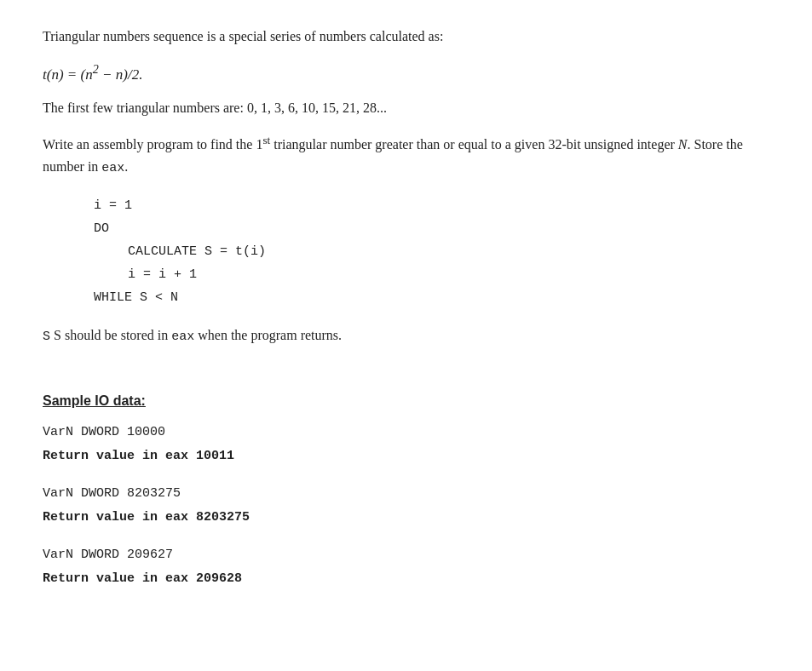 The height and width of the screenshot is (671, 812). Describe the element at coordinates (406, 456) in the screenshot. I see `return-line-1: Return value in eax 10011` at that location.